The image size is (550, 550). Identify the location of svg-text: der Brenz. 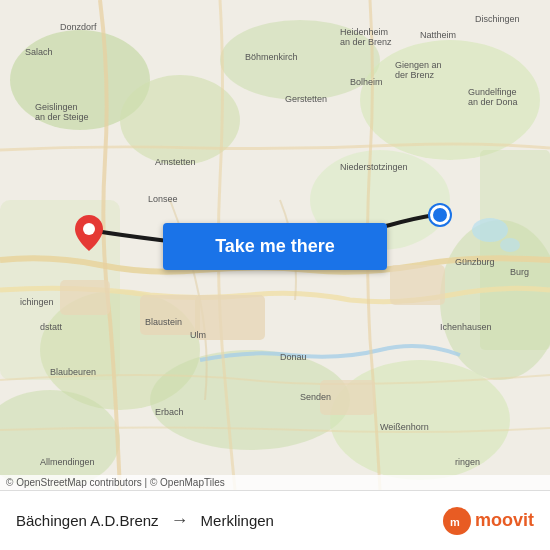
(415, 75).